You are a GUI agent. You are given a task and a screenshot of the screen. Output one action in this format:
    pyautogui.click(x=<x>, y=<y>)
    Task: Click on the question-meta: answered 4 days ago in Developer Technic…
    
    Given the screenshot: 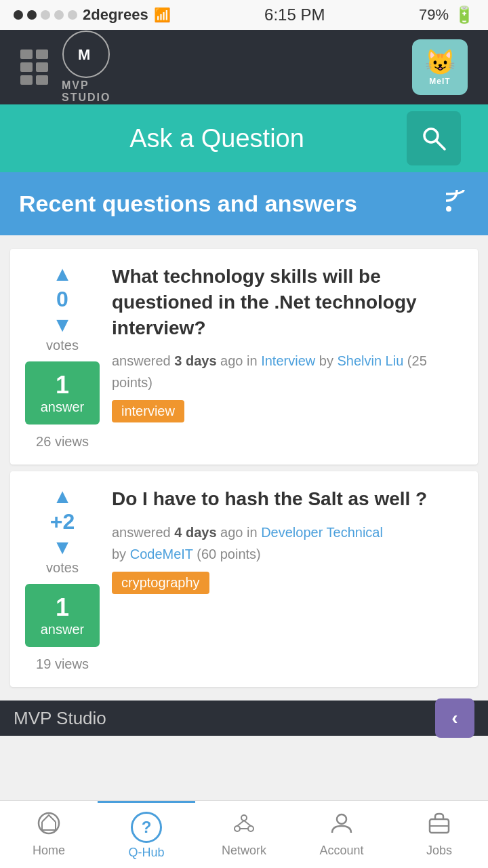 What is the action you would take?
    pyautogui.click(x=287, y=543)
    